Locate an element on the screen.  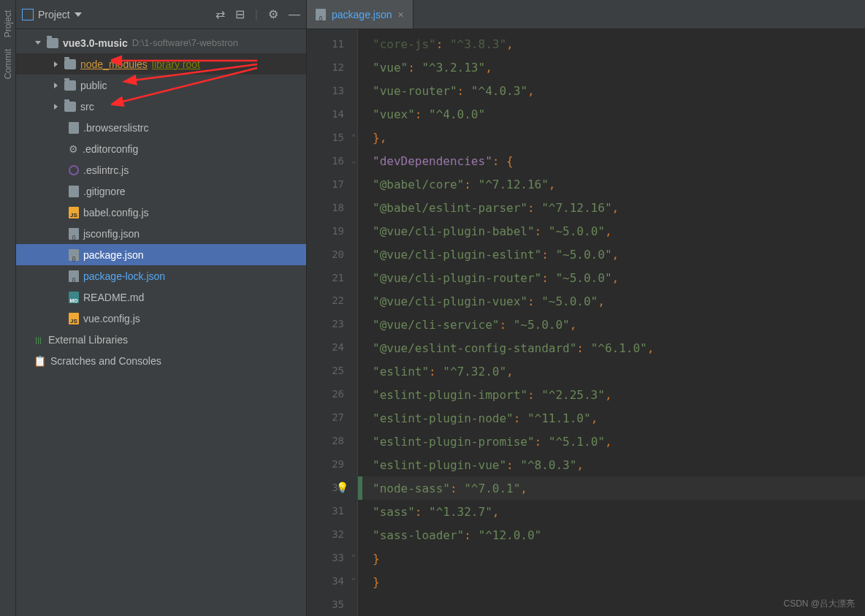
code-line: "sass": "^1.32.7", is located at coordinates (611, 512).